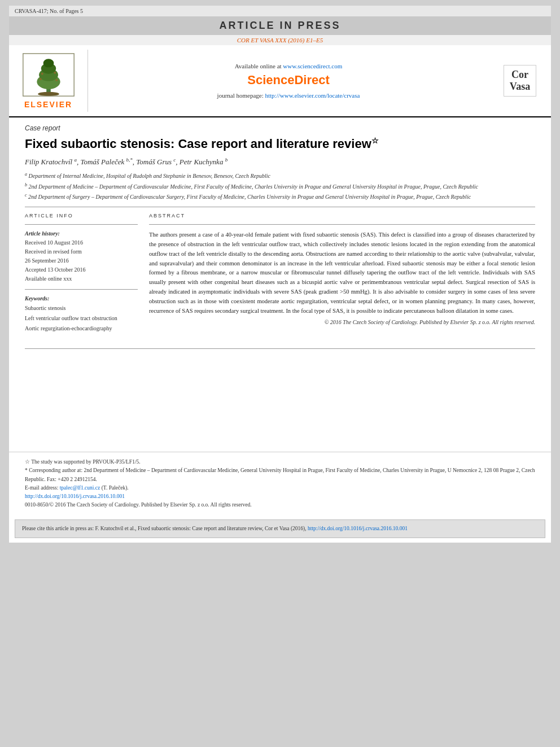  What do you see at coordinates (280, 497) in the screenshot?
I see `doi-line: http://dx.doi.org/10.1016/j.crvasa.2016.…` at bounding box center [280, 497].